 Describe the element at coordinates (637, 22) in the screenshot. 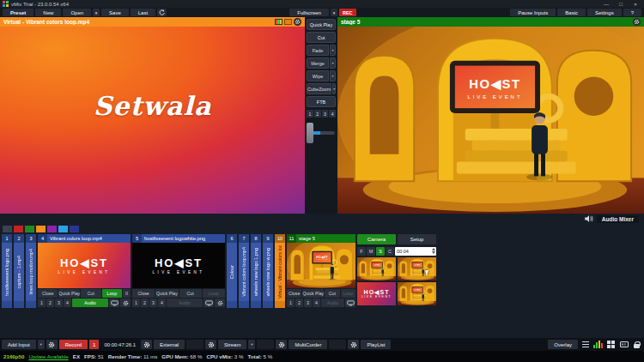

I see `program-gear-icon` at that location.